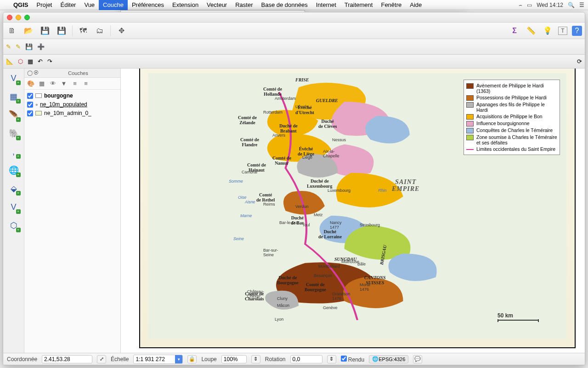  I want to click on scale-dropdown-icon: ▾, so click(179, 359).